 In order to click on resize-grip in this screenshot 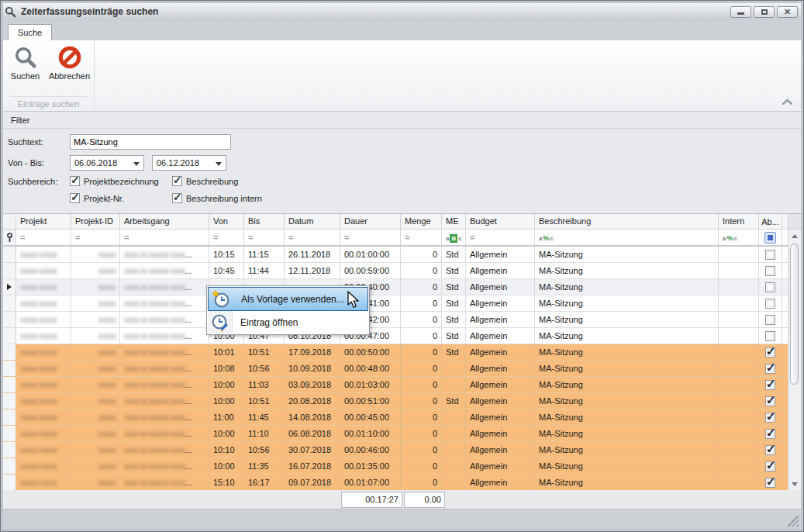, I will do `click(793, 521)`.